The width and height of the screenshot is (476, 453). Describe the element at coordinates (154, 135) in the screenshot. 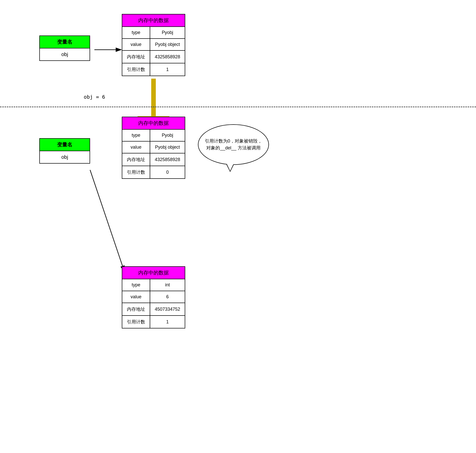

I see `mem-table-2-row-0: type Pyobj` at that location.